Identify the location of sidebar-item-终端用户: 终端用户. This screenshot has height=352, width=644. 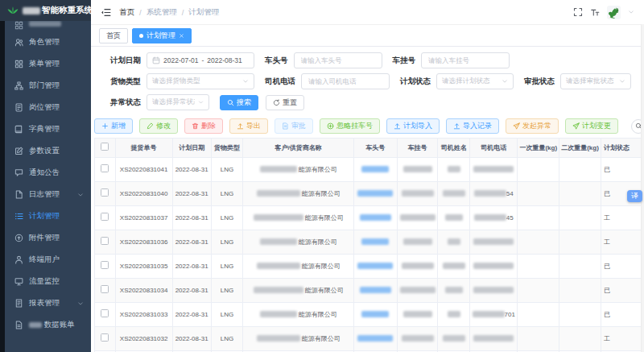
(48, 259).